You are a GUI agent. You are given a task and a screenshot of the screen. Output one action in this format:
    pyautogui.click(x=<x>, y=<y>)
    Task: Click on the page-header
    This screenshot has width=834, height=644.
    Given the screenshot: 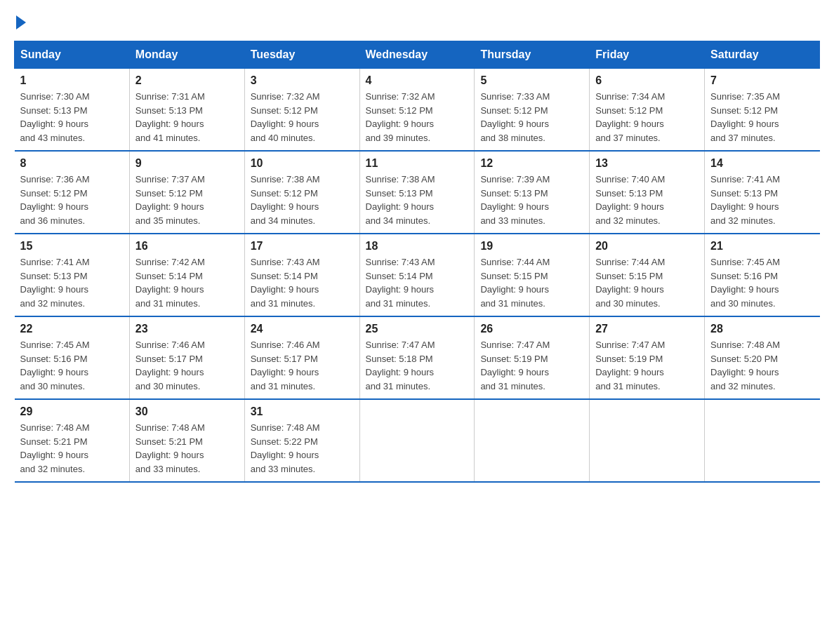 What is the action you would take?
    pyautogui.click(x=417, y=20)
    